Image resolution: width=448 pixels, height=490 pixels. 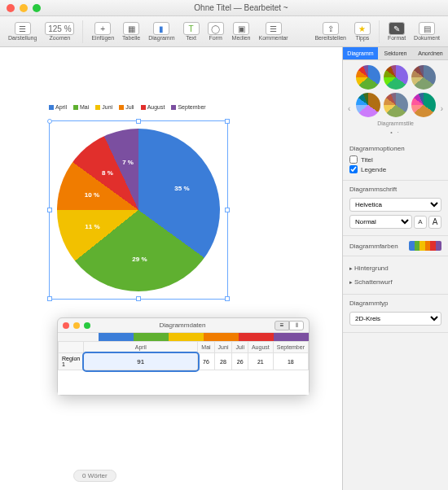 What do you see at coordinates (81, 107) in the screenshot?
I see `legend-item: Mai` at bounding box center [81, 107].